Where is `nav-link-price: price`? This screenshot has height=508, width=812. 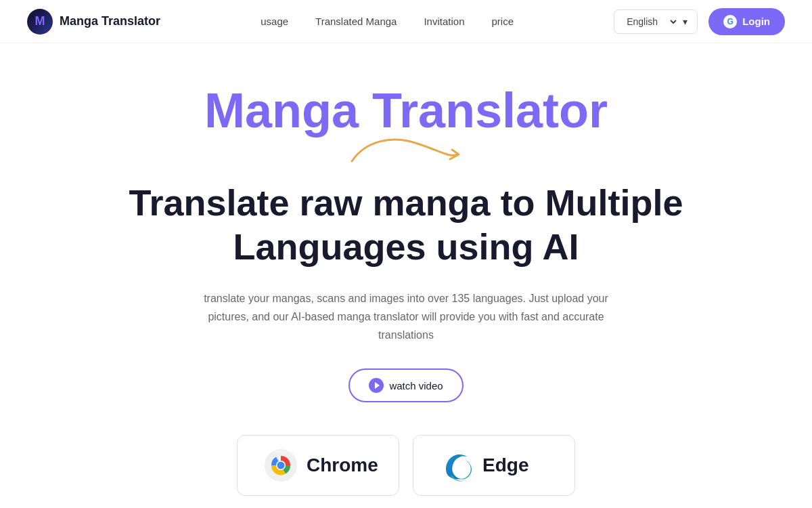 nav-link-price: price is located at coordinates (502, 22).